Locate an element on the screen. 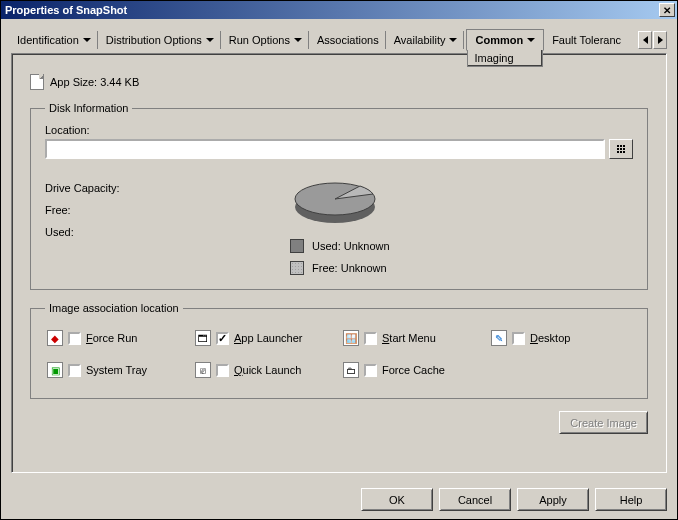  disk-usage-pie-icon is located at coordinates (335, 204).